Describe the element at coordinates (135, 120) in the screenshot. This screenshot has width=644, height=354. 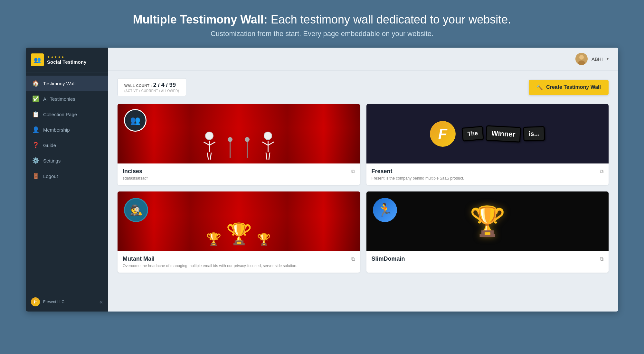
I see `incises-logo: 👥` at that location.